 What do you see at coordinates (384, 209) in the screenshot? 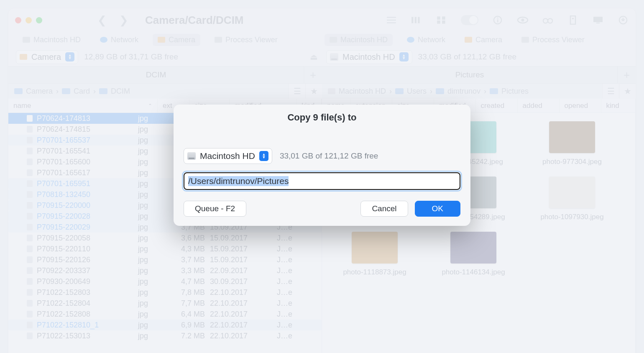
I see `cancel-button: Cancel` at bounding box center [384, 209].